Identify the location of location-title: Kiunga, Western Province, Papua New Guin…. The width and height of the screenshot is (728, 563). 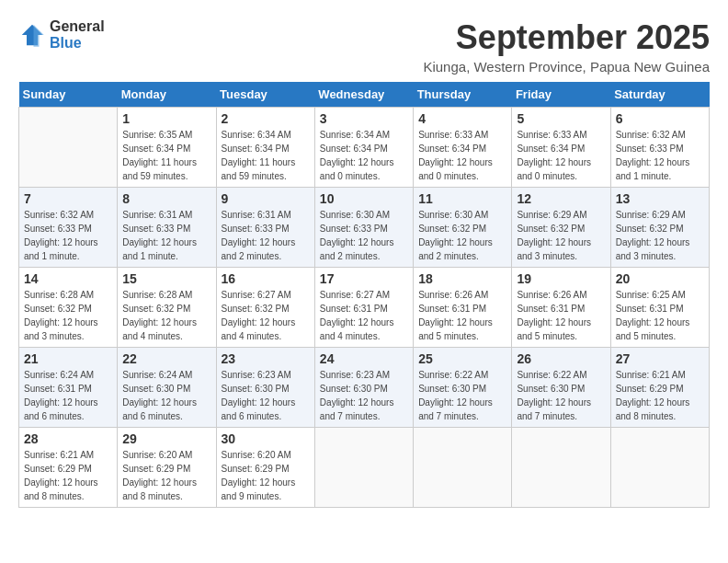
(566, 66).